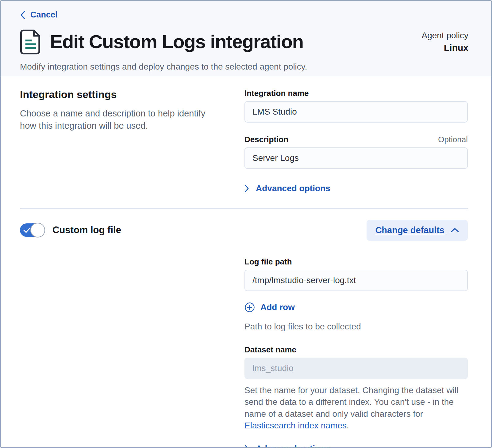  Describe the element at coordinates (44, 15) in the screenshot. I see `cancel-label: Cancel` at that location.